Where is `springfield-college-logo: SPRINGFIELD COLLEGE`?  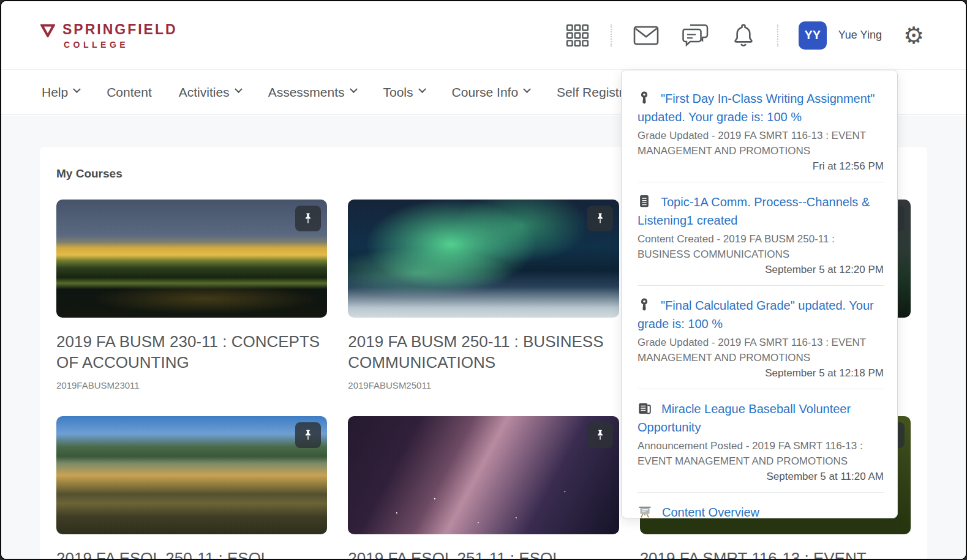 springfield-college-logo: SPRINGFIELD COLLEGE is located at coordinates (109, 35).